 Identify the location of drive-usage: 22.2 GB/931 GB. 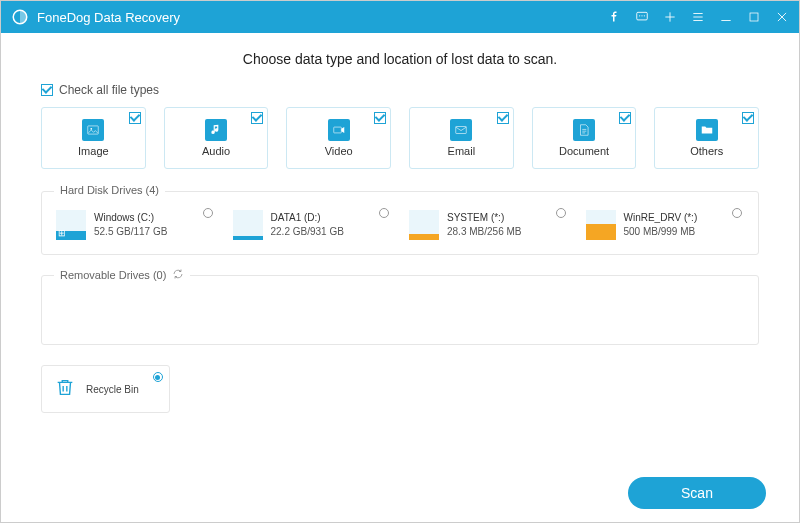
(308, 232).